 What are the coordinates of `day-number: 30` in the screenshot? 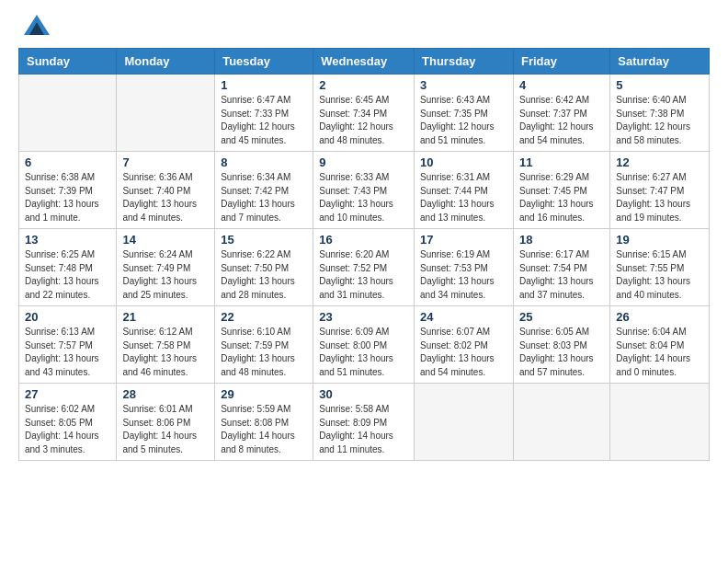 It's located at (364, 394).